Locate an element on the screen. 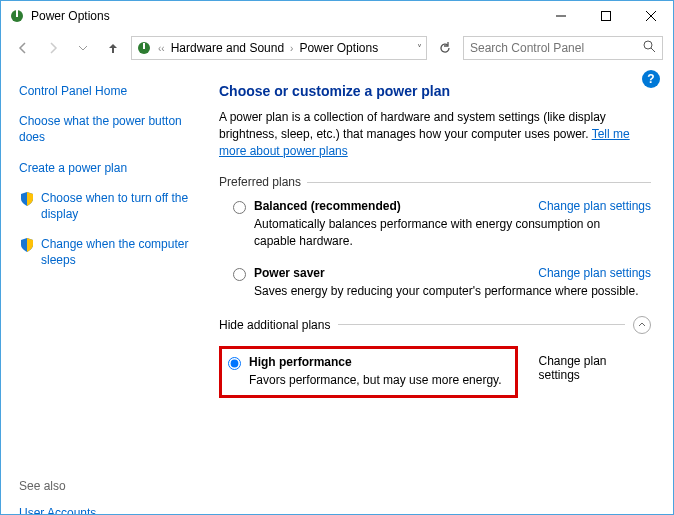 The height and width of the screenshot is (515, 674). computer-sleeps-link: Change when the computer sleeps is located at coordinates (120, 252).